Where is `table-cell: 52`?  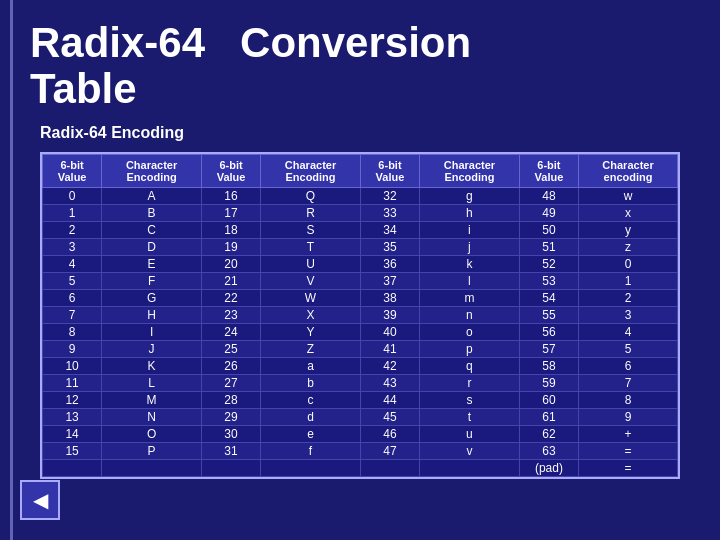 table-cell: 52 is located at coordinates (548, 264).